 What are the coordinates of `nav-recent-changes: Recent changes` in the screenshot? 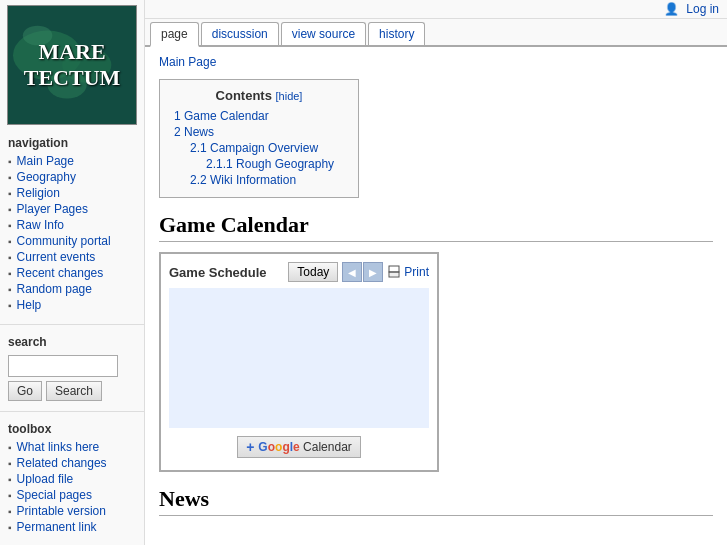 It's located at (60, 273).